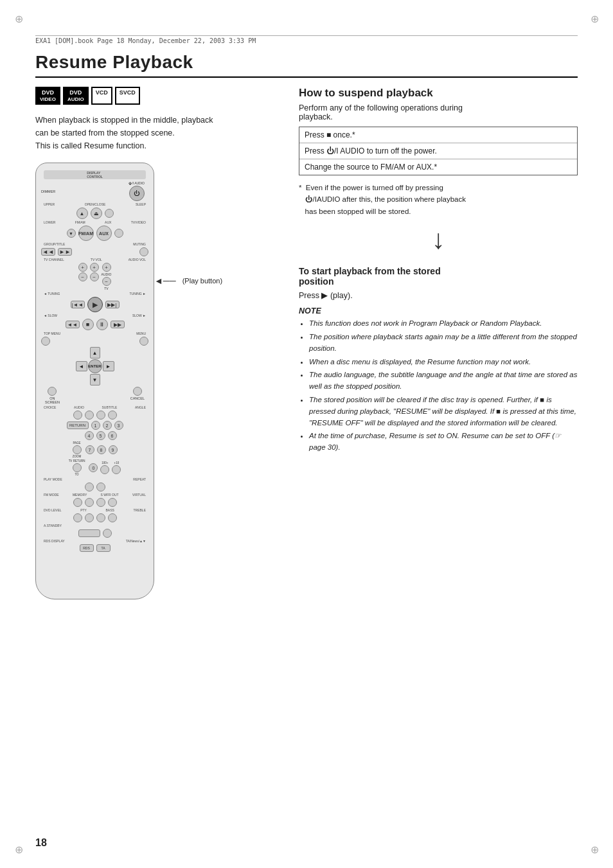  What do you see at coordinates (102, 96) in the screenshot?
I see `badge-vcd: VCD` at bounding box center [102, 96].